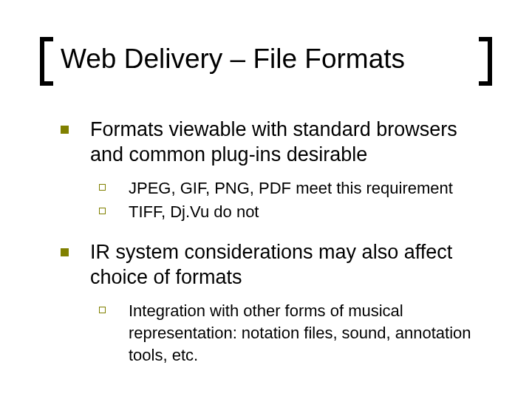  What do you see at coordinates (272, 188) in the screenshot?
I see `bullet-level2: JPEG, GIF, PNG, PDF meet this requiremen…` at bounding box center [272, 188].